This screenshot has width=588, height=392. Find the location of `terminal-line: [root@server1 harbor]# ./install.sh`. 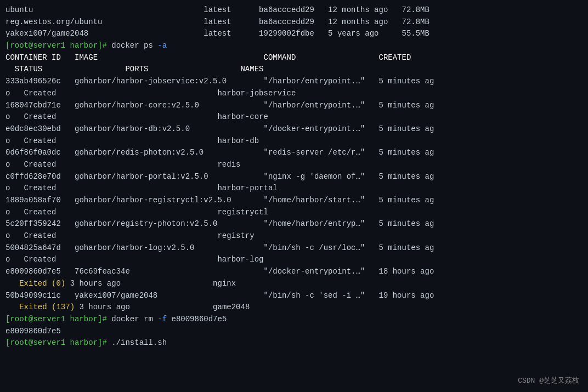

terminal-line: [root@server1 harbor]# ./install.sh is located at coordinates (294, 343).